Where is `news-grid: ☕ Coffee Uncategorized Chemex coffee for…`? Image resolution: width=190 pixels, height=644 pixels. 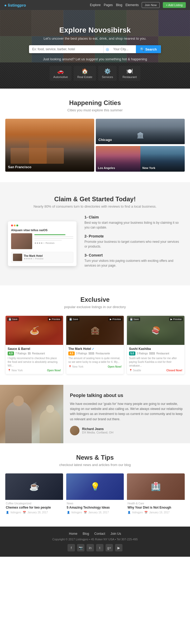 news-grid: ☕ Coffee Uncategorized Chemex coffee for… is located at coordinates (95, 495).